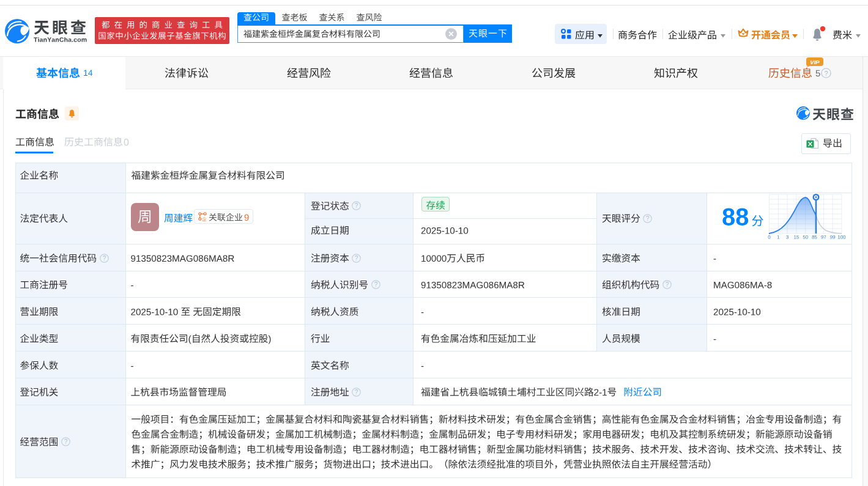 Image resolution: width=868 pixels, height=486 pixels. I want to click on svg-text: VIP, so click(815, 62).